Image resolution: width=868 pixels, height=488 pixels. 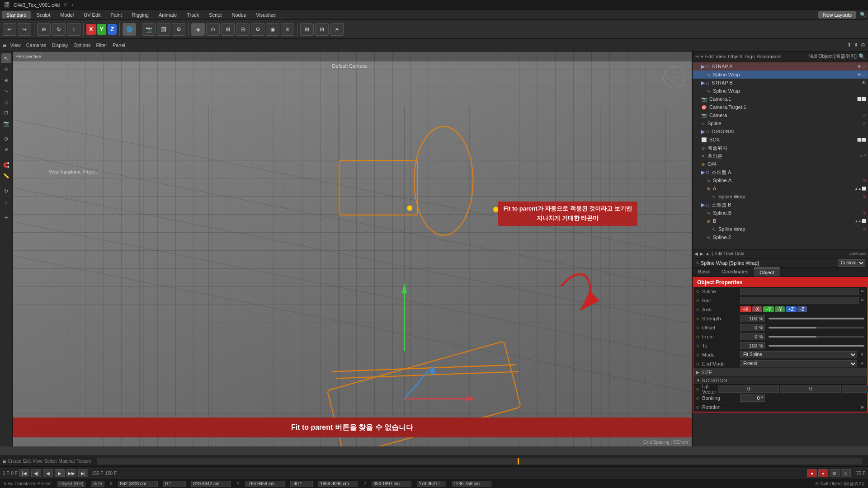 I want to click on search-obj-icon: 🔍, so click(x=862, y=56).